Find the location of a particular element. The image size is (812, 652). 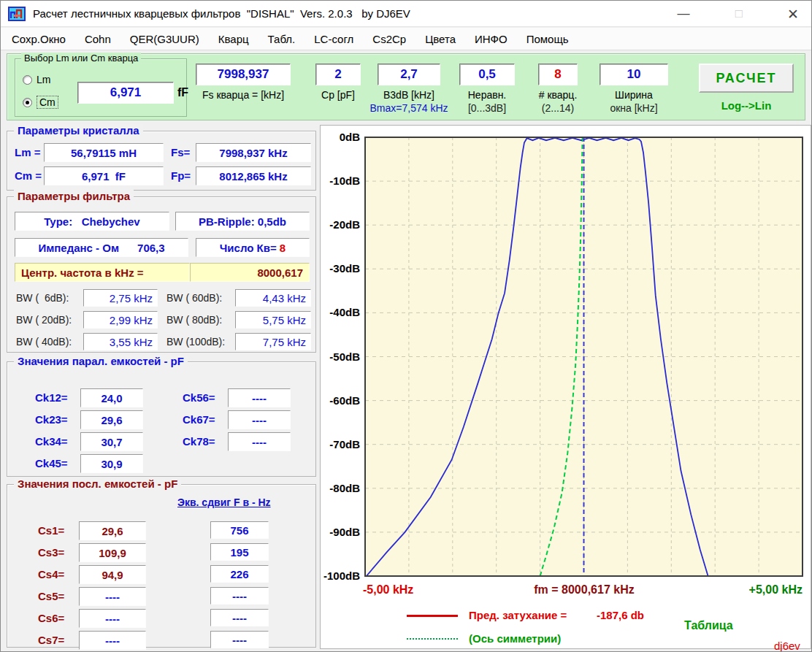

series-caps-header: Значения посл. емкостей - pF is located at coordinates (98, 483).